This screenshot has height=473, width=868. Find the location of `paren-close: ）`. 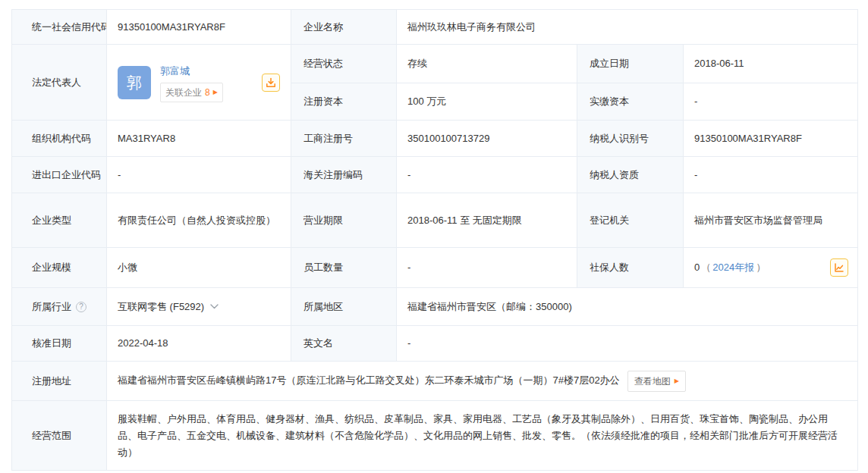

paren-close: ） is located at coordinates (760, 268).